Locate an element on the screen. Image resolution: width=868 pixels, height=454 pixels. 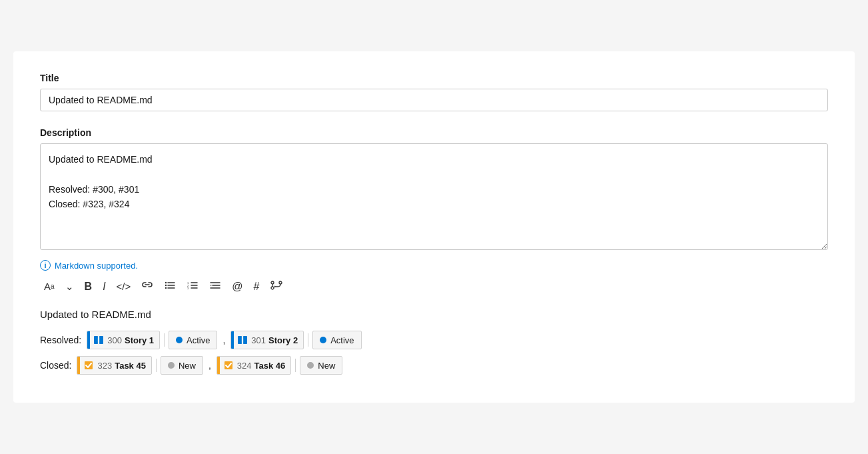
chevron-down-icon: ⌄ is located at coordinates (69, 287).